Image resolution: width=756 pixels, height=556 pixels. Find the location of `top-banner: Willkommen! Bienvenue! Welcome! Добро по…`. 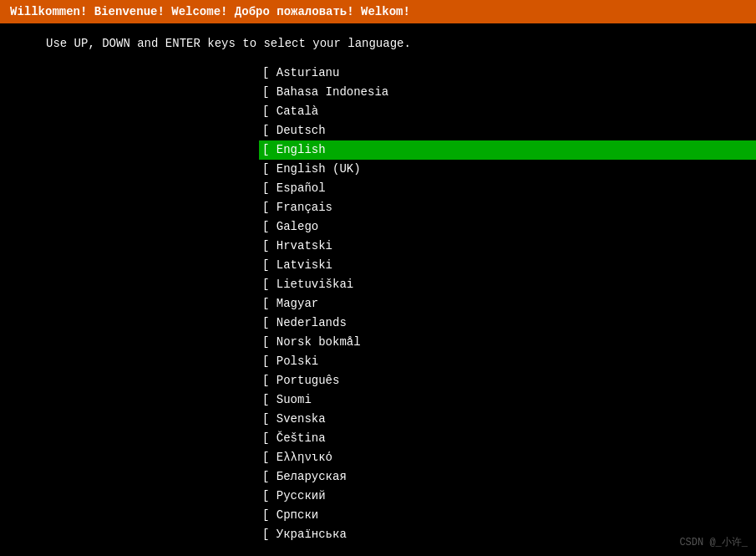

top-banner: Willkommen! Bienvenue! Welcome! Добро по… is located at coordinates (378, 12).